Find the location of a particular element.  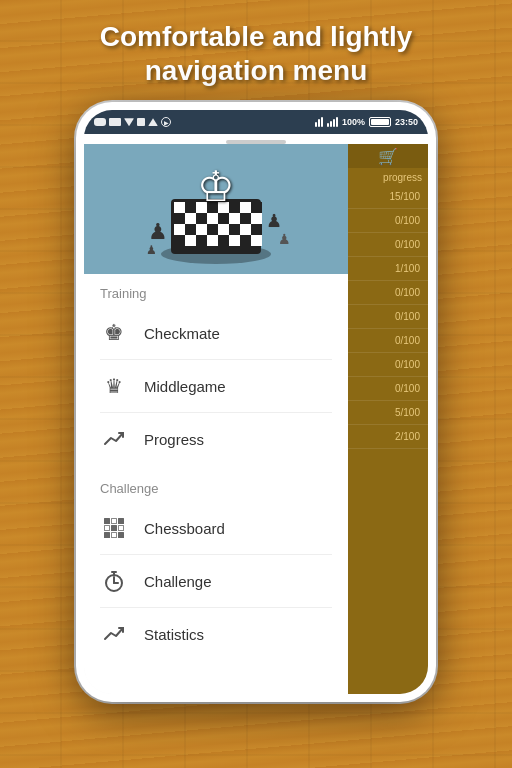

alert-icon is located at coordinates (153, 122).